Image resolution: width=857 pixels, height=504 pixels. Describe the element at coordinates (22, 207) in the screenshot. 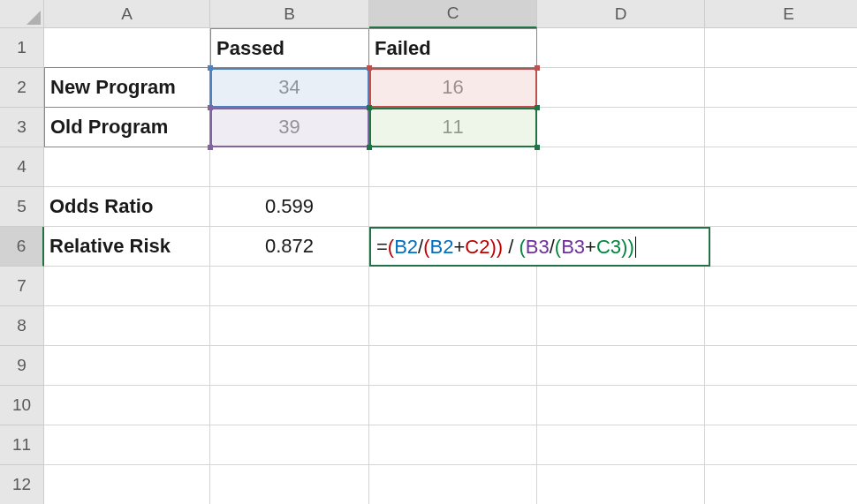

I see `row-header-5: 5` at that location.